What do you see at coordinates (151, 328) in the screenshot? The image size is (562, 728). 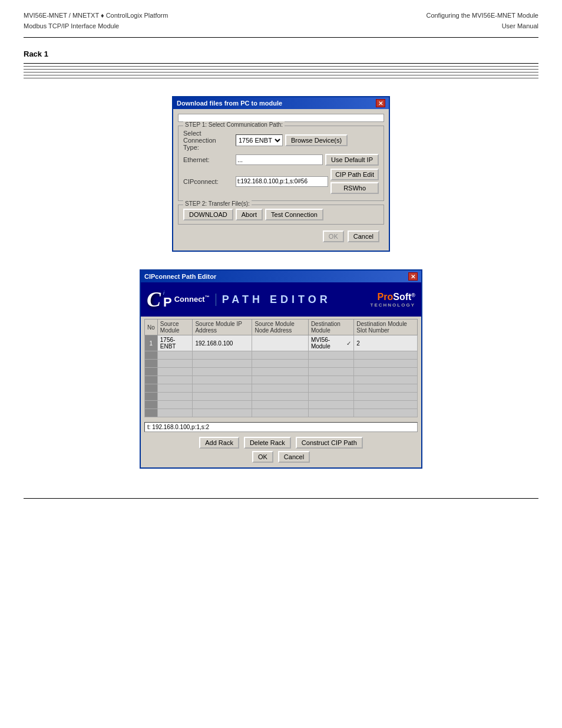 I see `col-no: No` at bounding box center [151, 328].